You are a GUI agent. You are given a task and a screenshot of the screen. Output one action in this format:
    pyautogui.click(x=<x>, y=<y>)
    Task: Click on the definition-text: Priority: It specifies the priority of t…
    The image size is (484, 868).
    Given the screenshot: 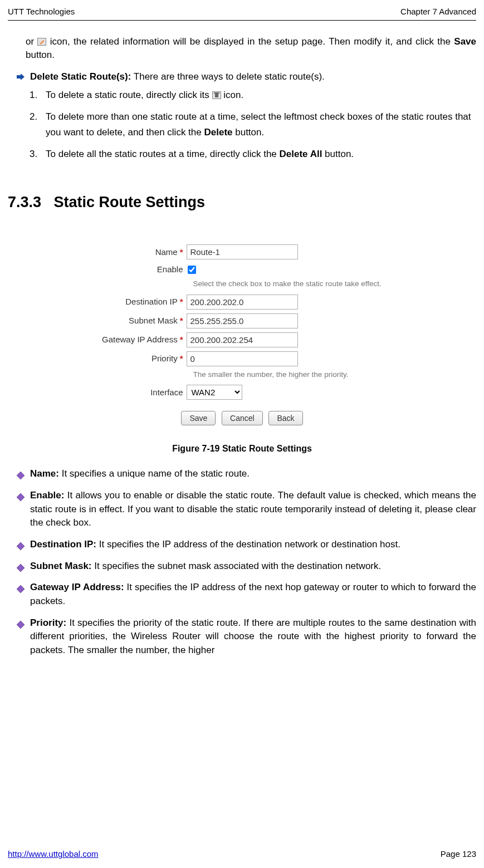 What is the action you would take?
    pyautogui.click(x=253, y=637)
    